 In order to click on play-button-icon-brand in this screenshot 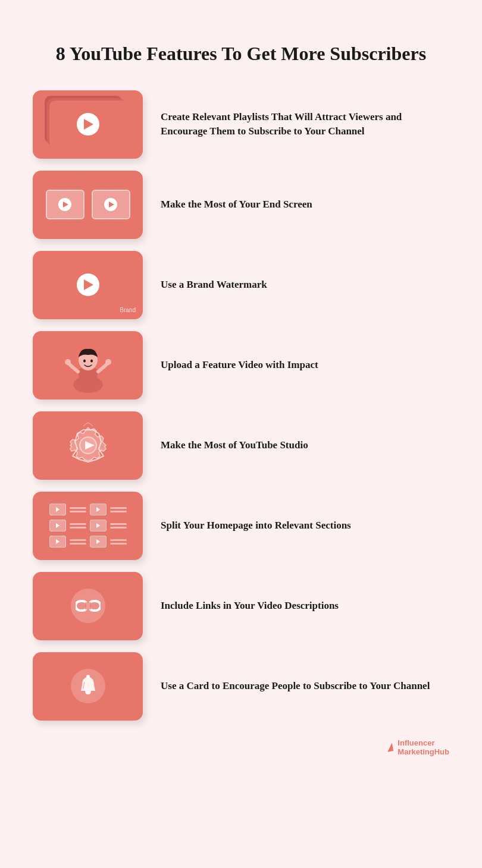, I will do `click(88, 285)`.